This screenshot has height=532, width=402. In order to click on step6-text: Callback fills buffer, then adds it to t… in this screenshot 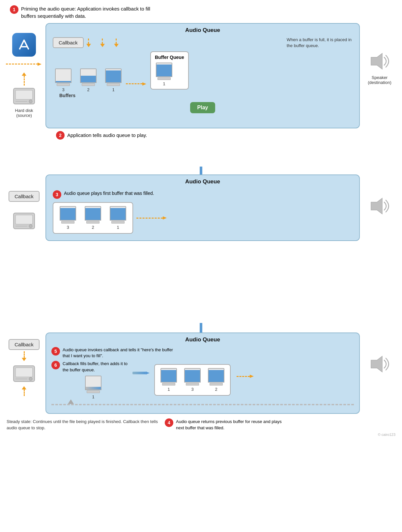, I will do `click(96, 367)`.